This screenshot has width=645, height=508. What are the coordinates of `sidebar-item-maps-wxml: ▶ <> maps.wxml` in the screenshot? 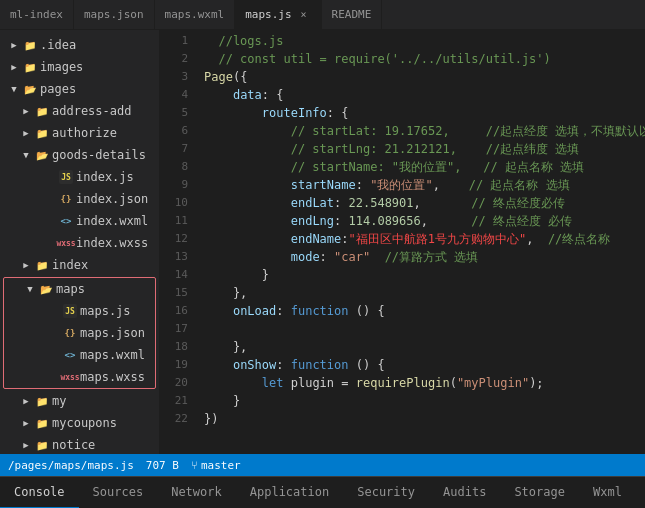 It's located at (80, 355).